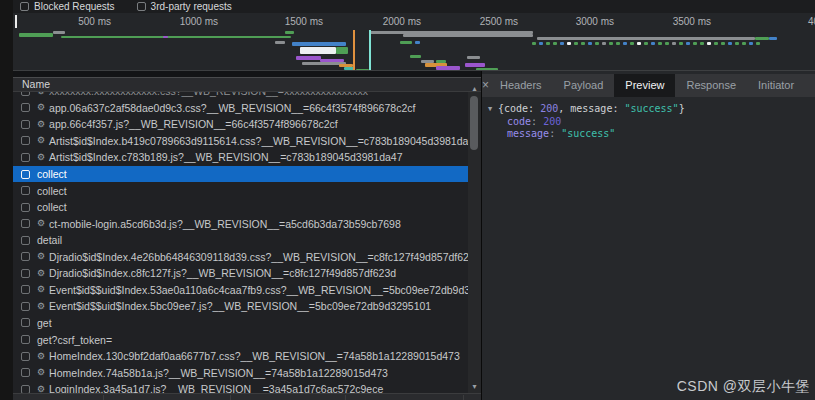 The height and width of the screenshot is (400, 815). What do you see at coordinates (240, 324) in the screenshot?
I see `request-row: get` at bounding box center [240, 324].